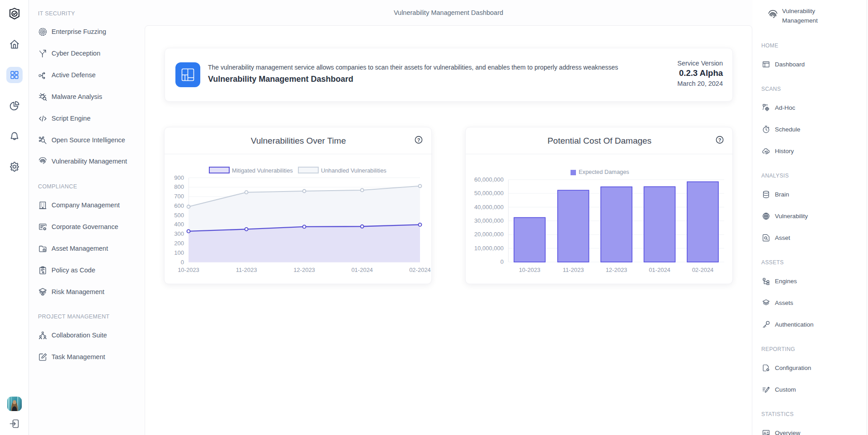  I want to click on svg-text: 300, so click(179, 234).